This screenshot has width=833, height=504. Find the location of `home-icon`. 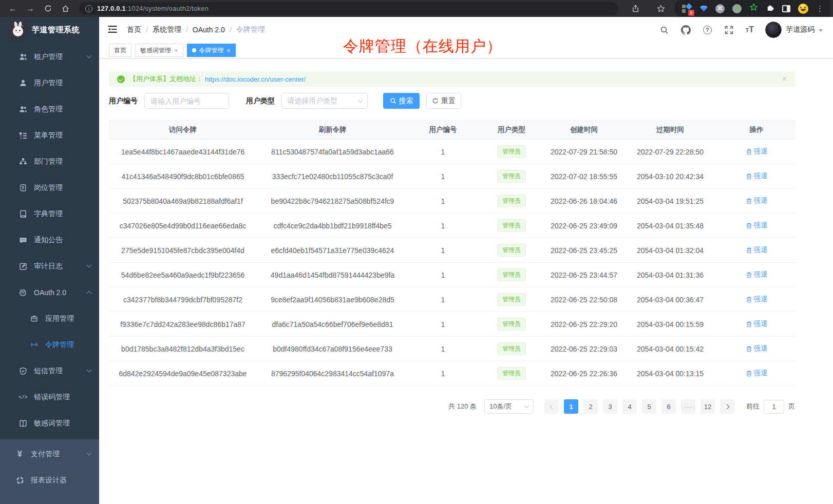

home-icon is located at coordinates (65, 9).